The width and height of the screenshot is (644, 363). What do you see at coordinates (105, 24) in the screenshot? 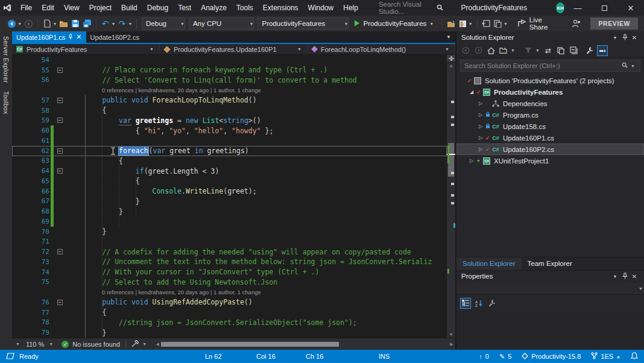
I see `undo-icon: ↶` at bounding box center [105, 24].